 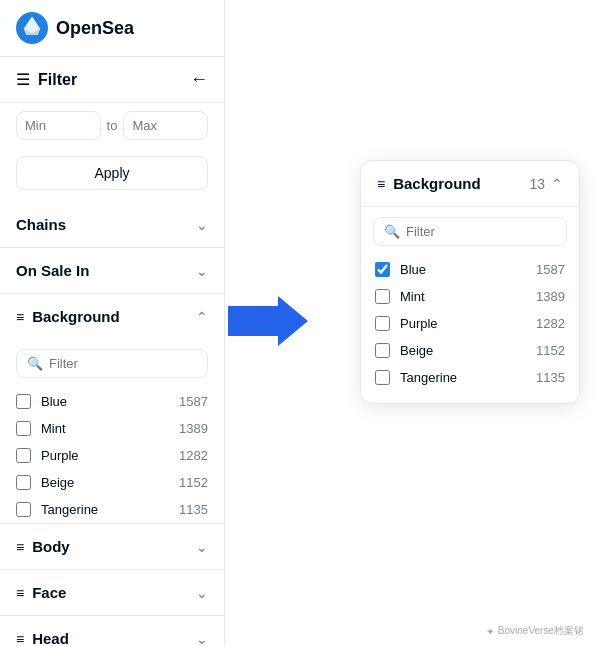 What do you see at coordinates (202, 639) in the screenshot?
I see `head-chevron-icon: ⌄` at bounding box center [202, 639].